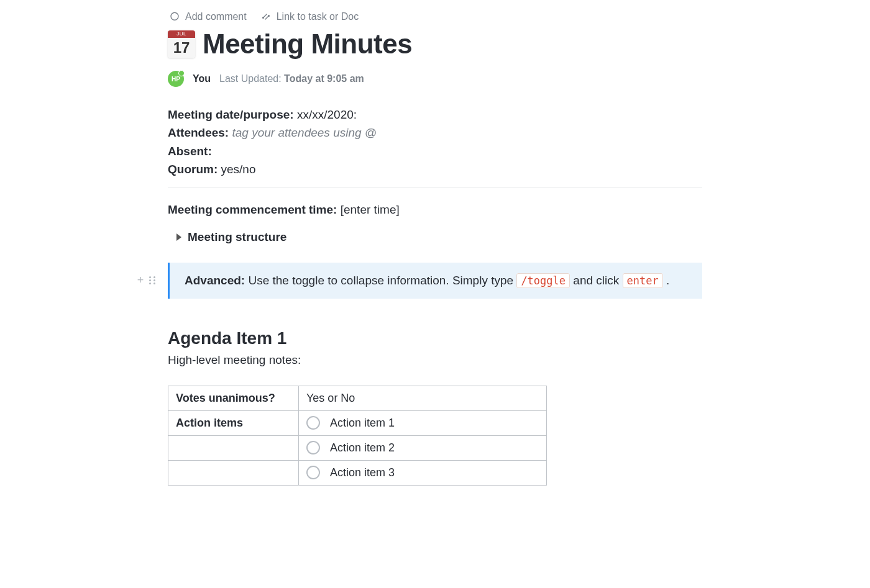  Describe the element at coordinates (318, 17) in the screenshot. I see `link-task-label: Link to task or Doc` at that location.